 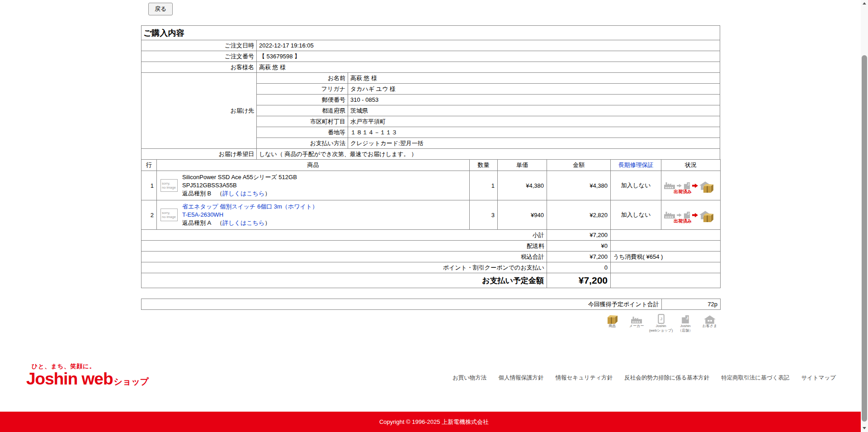 What do you see at coordinates (579, 185) in the screenshot?
I see `item-amount: ¥4,380` at bounding box center [579, 185].